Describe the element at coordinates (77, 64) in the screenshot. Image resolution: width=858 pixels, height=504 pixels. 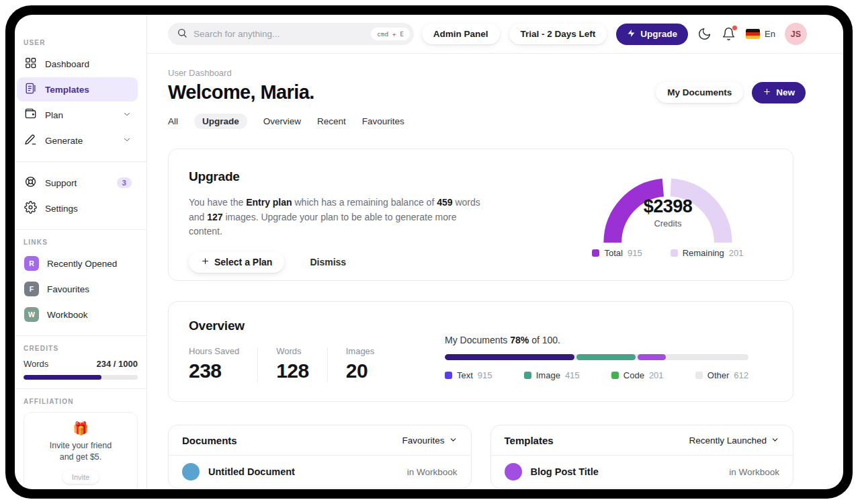
I see `sidebar-item-dashboard: Dashboard` at that location.